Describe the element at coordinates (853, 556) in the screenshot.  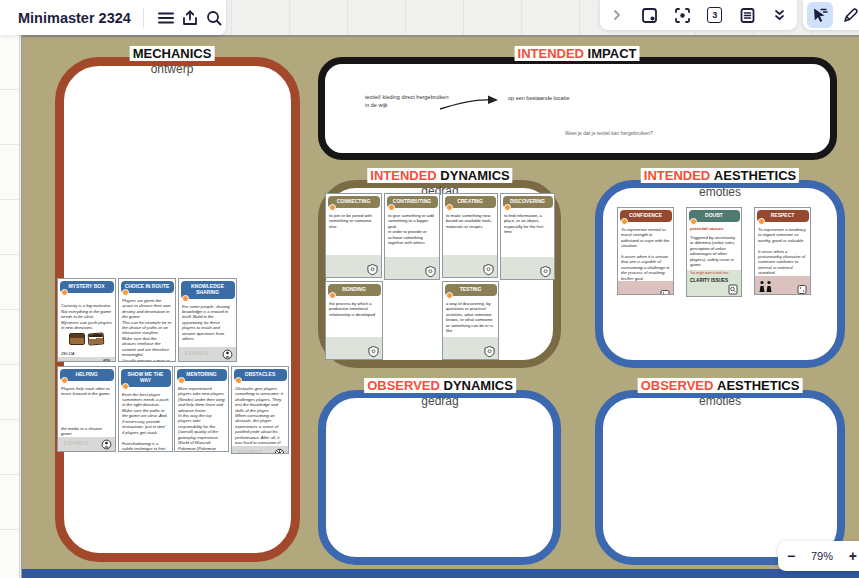
I see `zoom-in-button: +` at that location.